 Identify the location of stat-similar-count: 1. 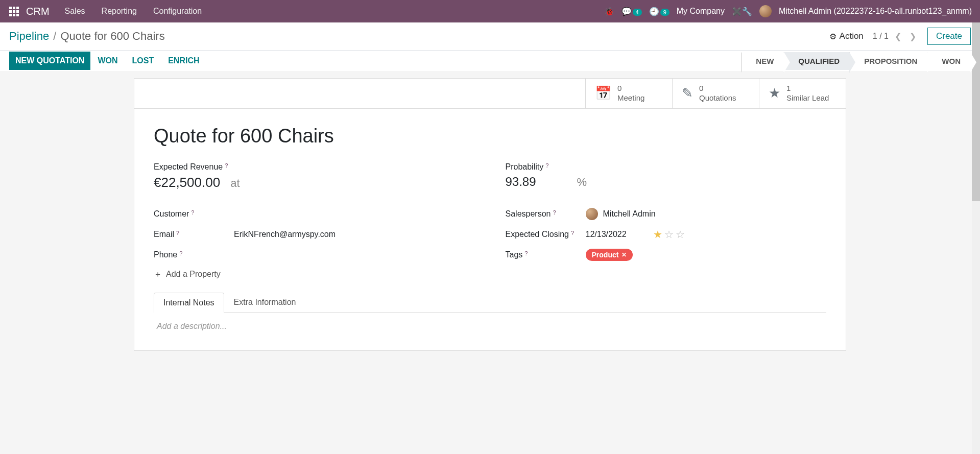
(808, 89).